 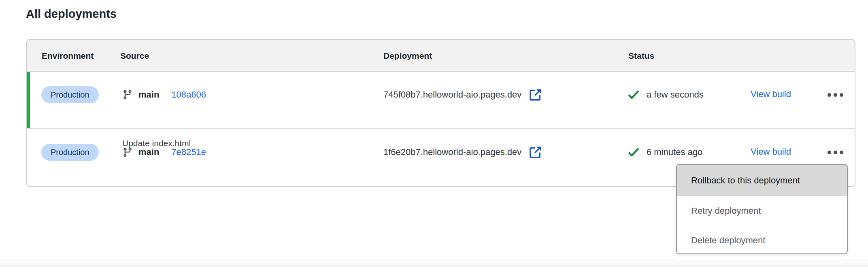 What do you see at coordinates (408, 56) in the screenshot?
I see `column-header-deployment: Deployment` at bounding box center [408, 56].